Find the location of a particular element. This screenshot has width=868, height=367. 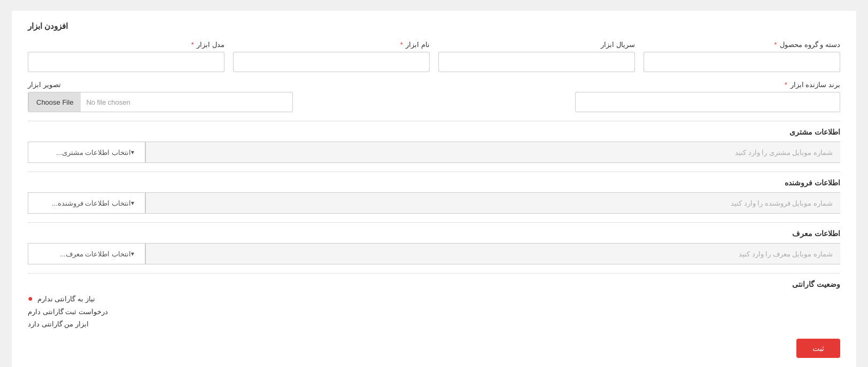

tool-model-input is located at coordinates (126, 62).